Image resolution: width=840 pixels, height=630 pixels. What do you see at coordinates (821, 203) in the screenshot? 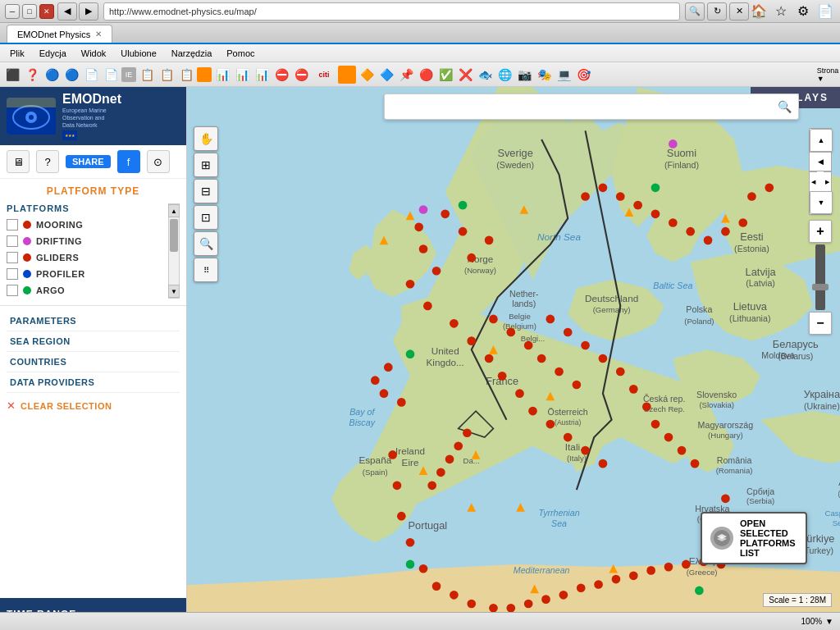
I see `pan-down-button: ▼` at bounding box center [821, 203].